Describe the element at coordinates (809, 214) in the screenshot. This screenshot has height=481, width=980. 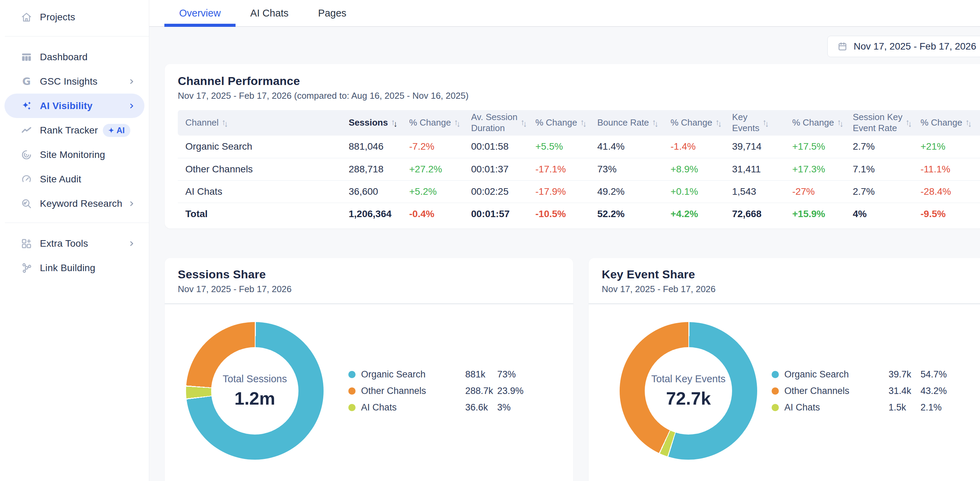
I see `positive-change: +15.9%` at that location.